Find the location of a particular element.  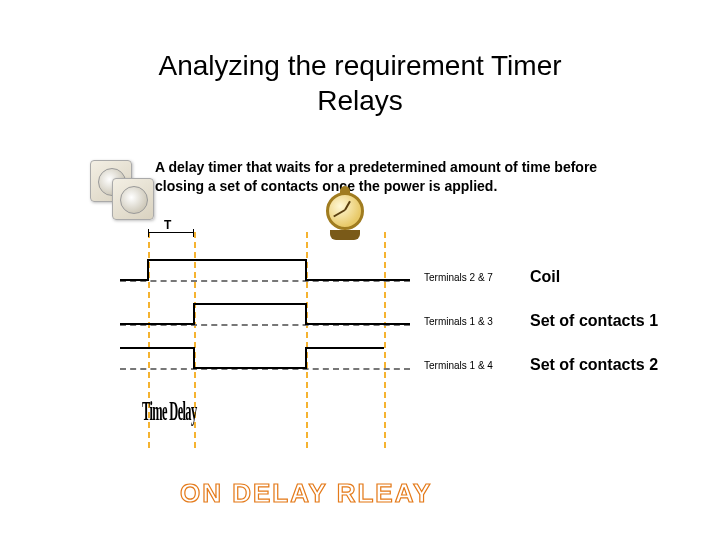

role-label: Set of contacts 1 is located at coordinates (594, 321).